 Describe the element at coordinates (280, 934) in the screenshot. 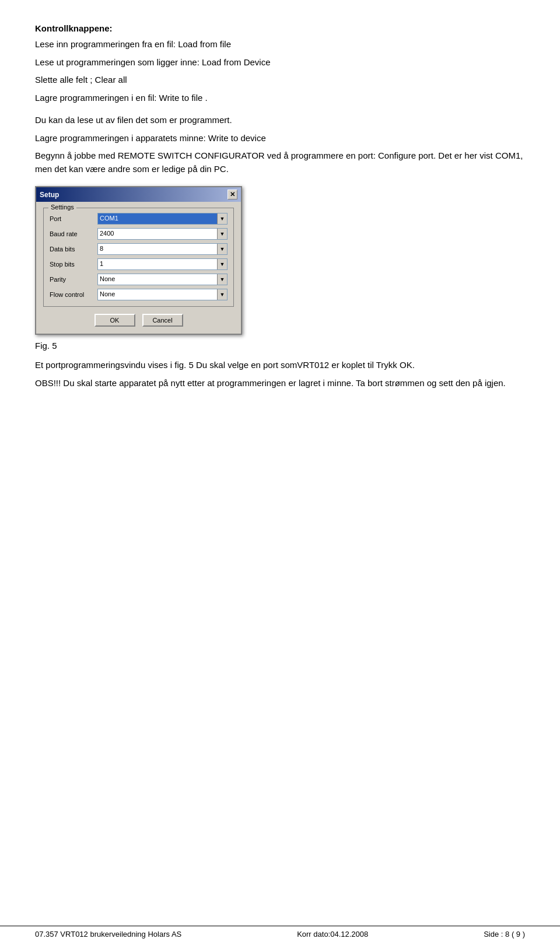

I see `page-footer: 07.357 VRT012 brukerveiledning Holars AS…` at that location.